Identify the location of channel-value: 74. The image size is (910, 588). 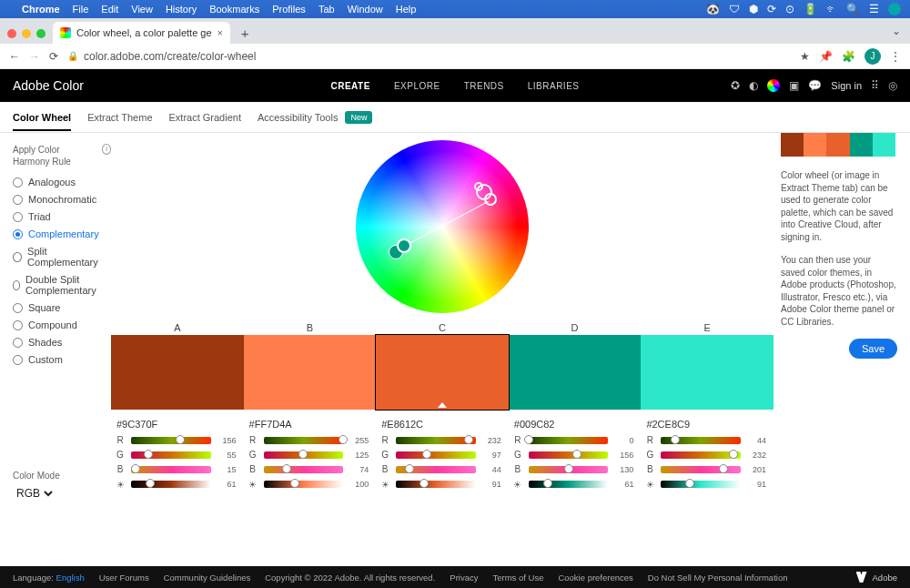
(359, 470).